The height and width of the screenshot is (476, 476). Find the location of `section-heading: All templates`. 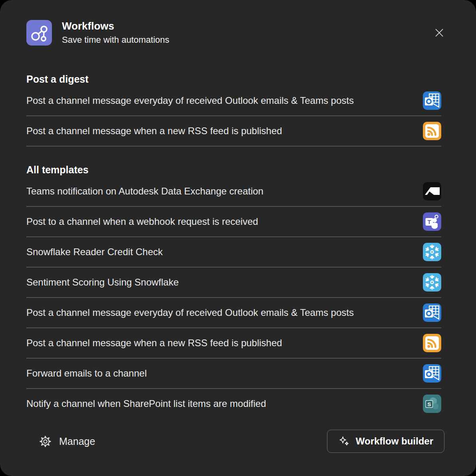

section-heading: All templates is located at coordinates (234, 170).